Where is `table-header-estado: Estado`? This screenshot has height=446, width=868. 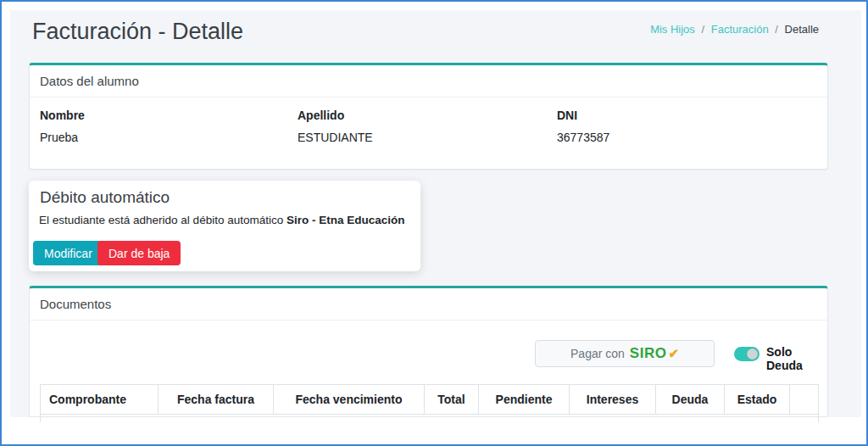
table-header-estado: Estado is located at coordinates (758, 400).